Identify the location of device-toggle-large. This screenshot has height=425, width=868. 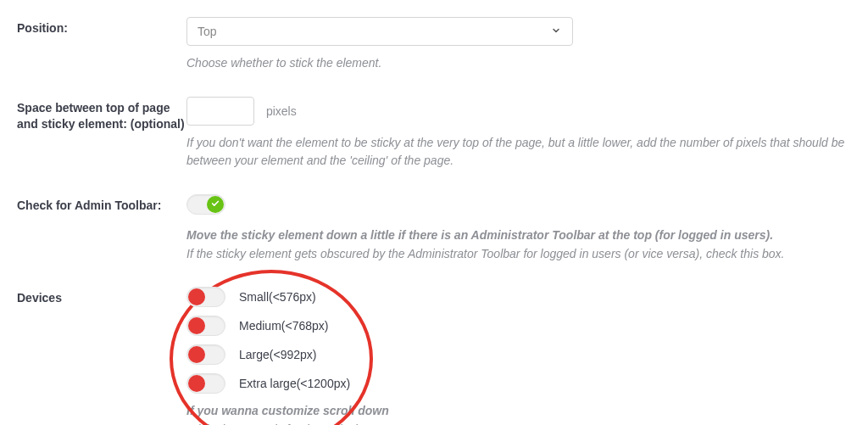
(206, 355).